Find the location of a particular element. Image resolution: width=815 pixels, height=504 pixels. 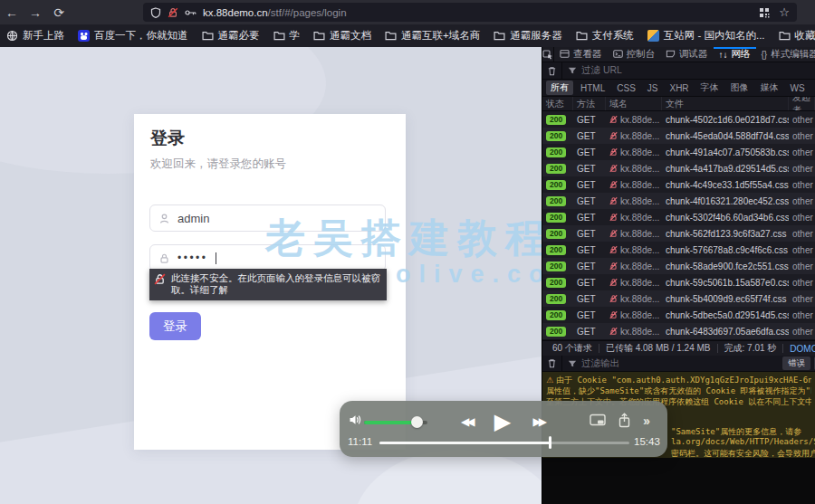

network-request-row: 200 GET kx.88de... chunk-4a417ba9.d29514… is located at coordinates (679, 168).